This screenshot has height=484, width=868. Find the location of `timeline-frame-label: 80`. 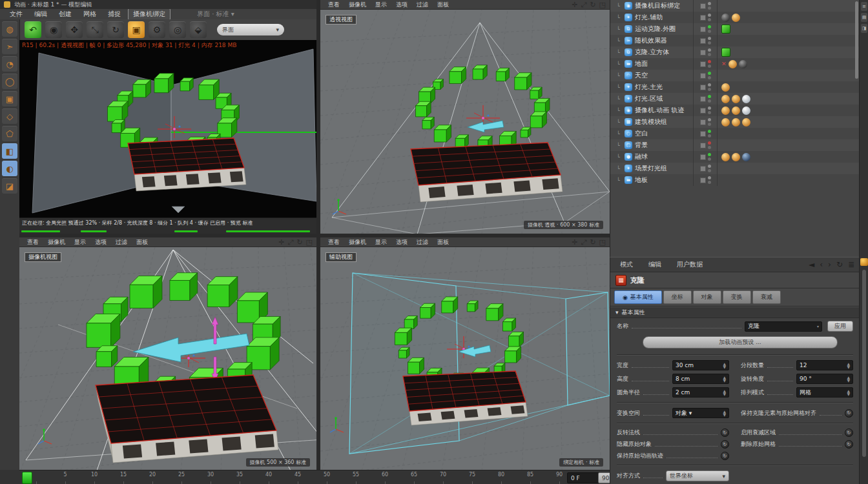

timeline-frame-label: 80 is located at coordinates (501, 475).